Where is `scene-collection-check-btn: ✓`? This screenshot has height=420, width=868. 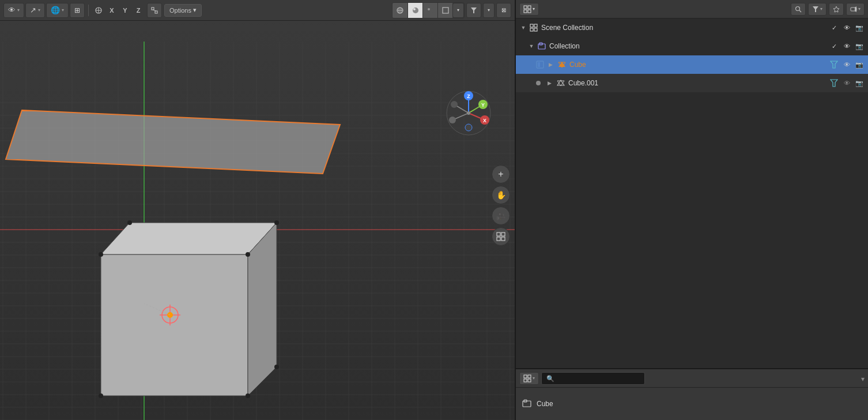
scene-collection-check-btn: ✓ is located at coordinates (834, 28).